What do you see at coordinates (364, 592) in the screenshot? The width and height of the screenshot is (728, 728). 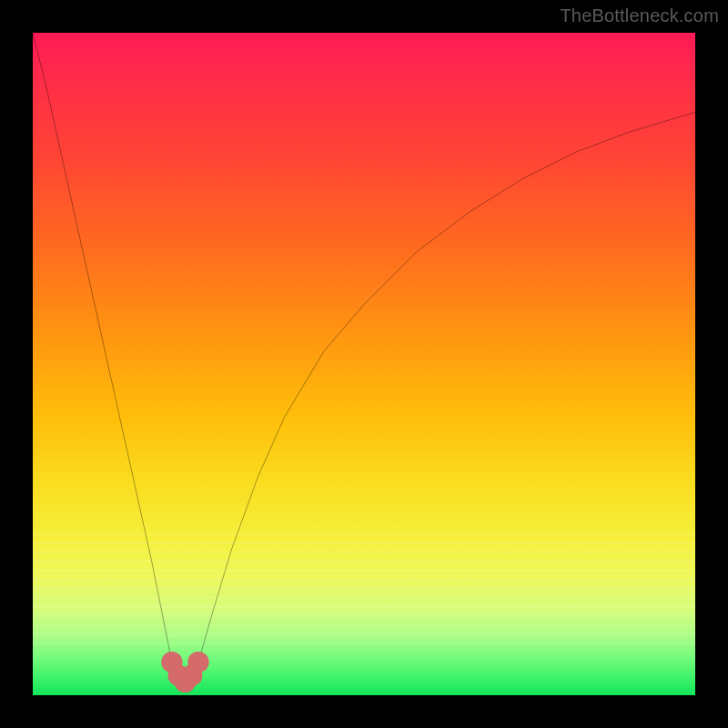 I see `lowlight-bands` at bounding box center [364, 592].